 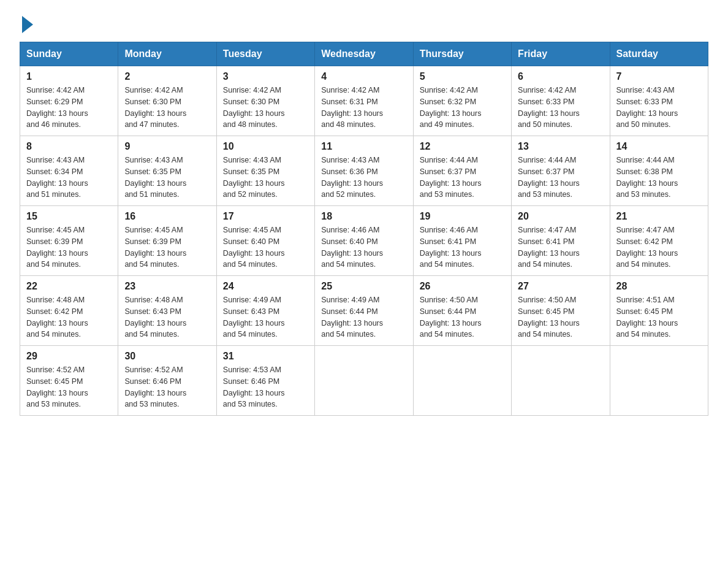 I want to click on day-number: 19, so click(x=462, y=216).